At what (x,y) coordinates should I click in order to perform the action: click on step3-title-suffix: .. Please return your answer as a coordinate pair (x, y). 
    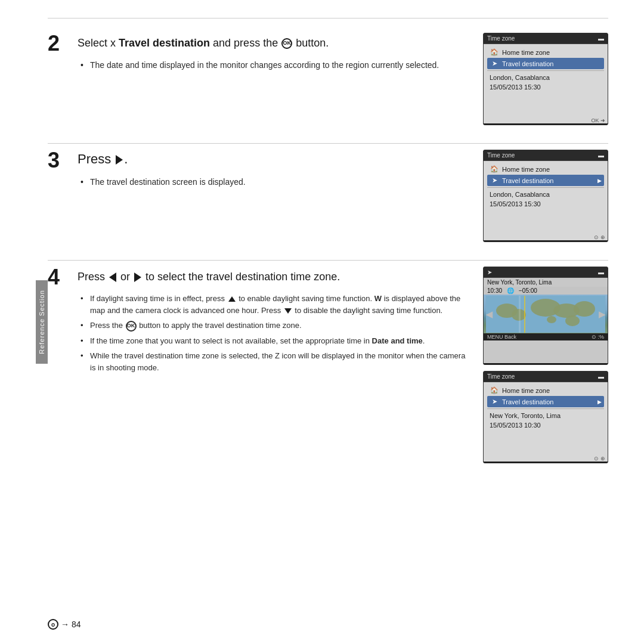
    Looking at the image, I should click on (126, 159).